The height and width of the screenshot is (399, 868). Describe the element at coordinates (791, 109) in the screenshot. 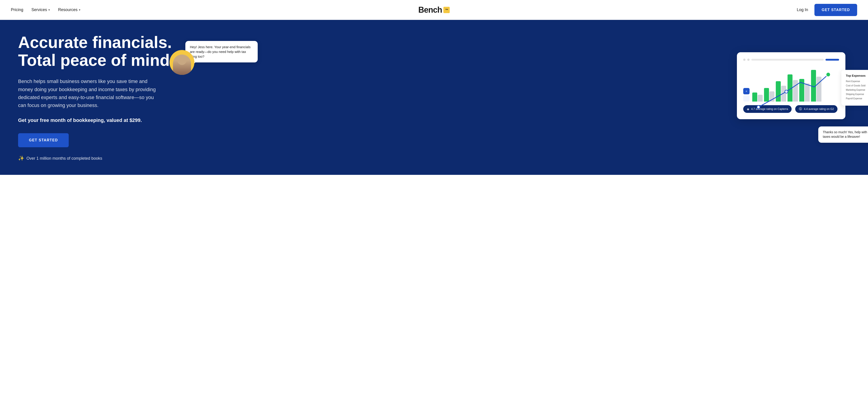

I see `ratings-row: ◈ 4.7 average rating on Capterra Ⓖ 4.4 a…` at that location.